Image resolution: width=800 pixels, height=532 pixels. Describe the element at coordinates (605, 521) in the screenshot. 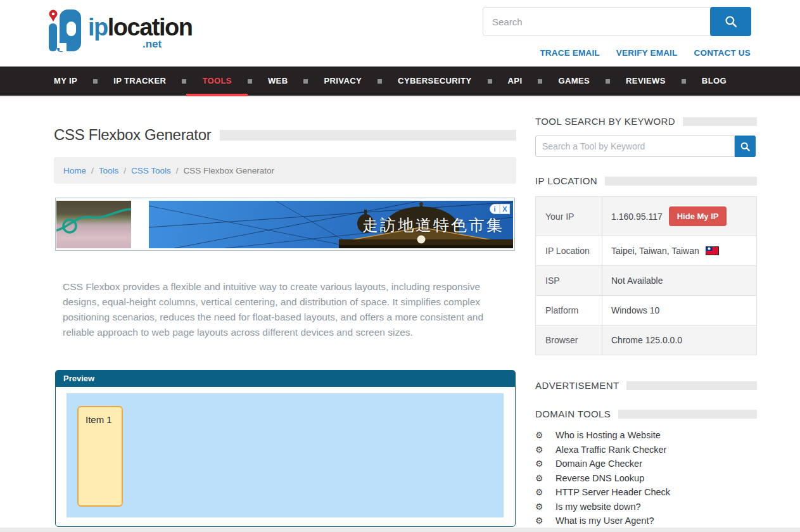

I see `domain-tool-label: What is my User Agent?` at that location.